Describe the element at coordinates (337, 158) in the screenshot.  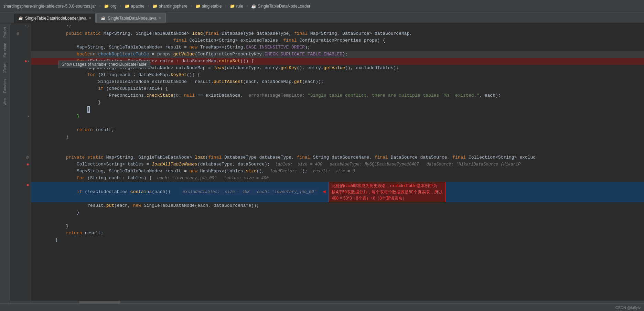
I see `code-line-private: private static Map<String, SingleTableDa…` at that location.